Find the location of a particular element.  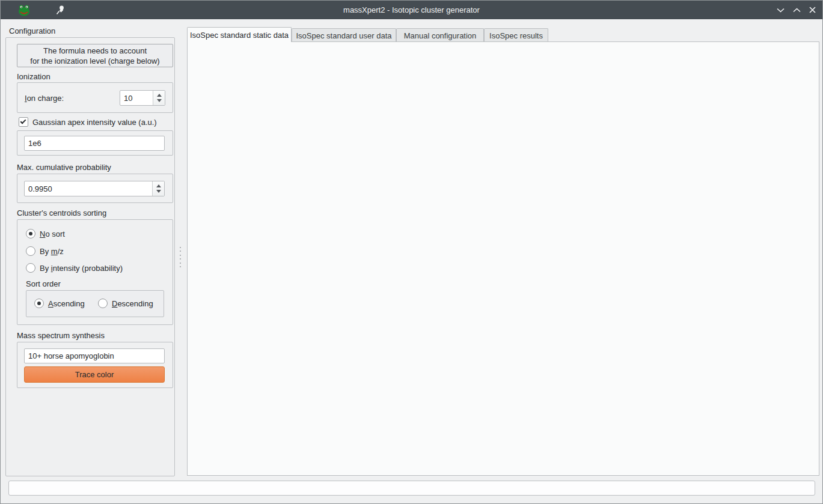

status-bar is located at coordinates (412, 488).